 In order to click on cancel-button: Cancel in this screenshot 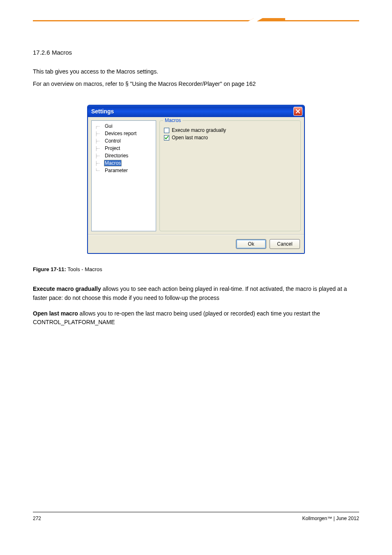, I will do `click(285, 244)`.